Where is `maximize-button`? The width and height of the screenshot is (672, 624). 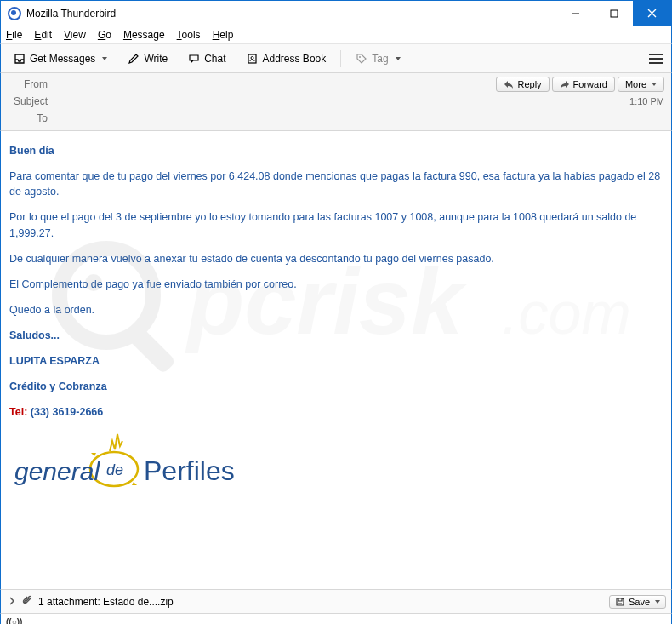
maximize-button is located at coordinates (614, 14).